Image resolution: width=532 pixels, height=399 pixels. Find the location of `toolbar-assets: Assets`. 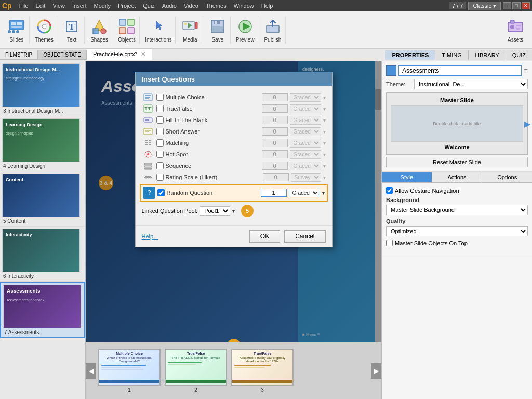

toolbar-assets: Assets is located at coordinates (515, 30).